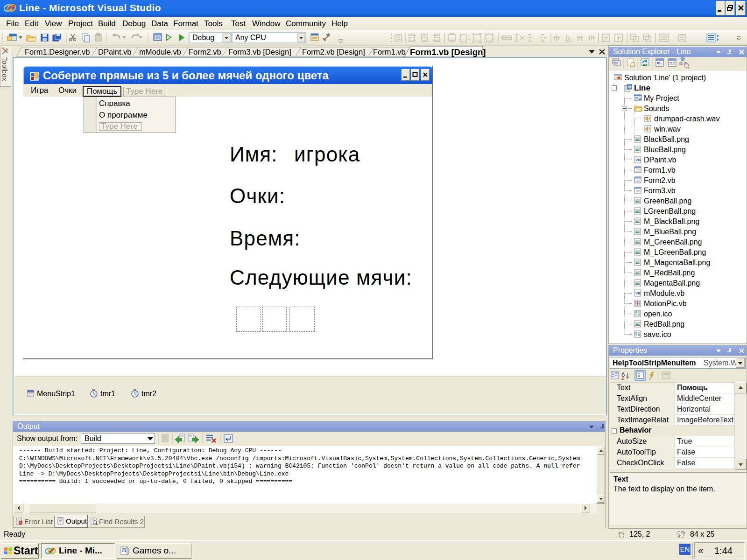 The image size is (747, 560). Describe the element at coordinates (389, 52) in the screenshot. I see `svg-text: Form1.vb` at that location.